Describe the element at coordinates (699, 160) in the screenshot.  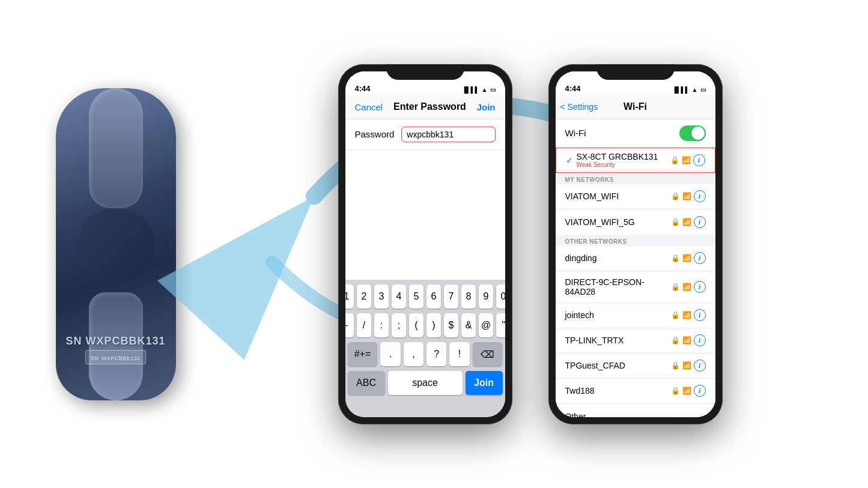
I see `info-button-connected: i` at that location.